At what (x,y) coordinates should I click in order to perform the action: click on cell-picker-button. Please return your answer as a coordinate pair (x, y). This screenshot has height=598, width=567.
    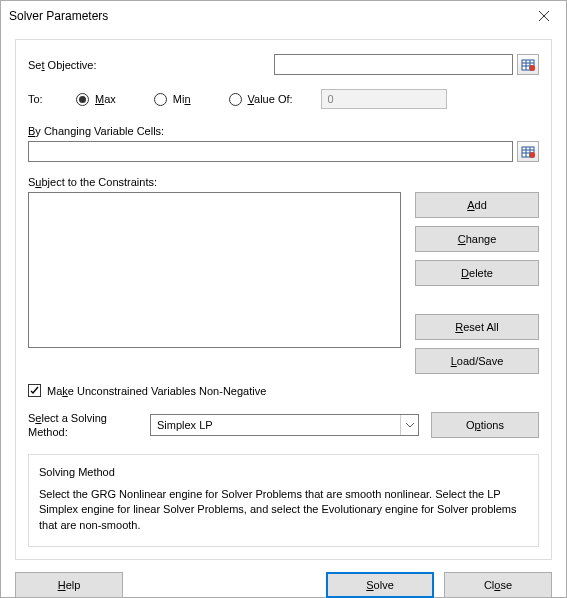
    Looking at the image, I should click on (528, 64).